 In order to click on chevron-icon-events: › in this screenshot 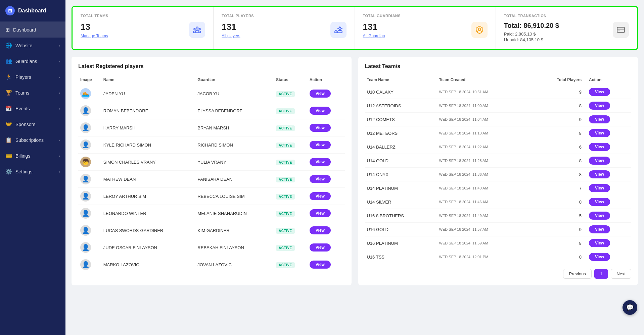, I will do `click(59, 109)`.